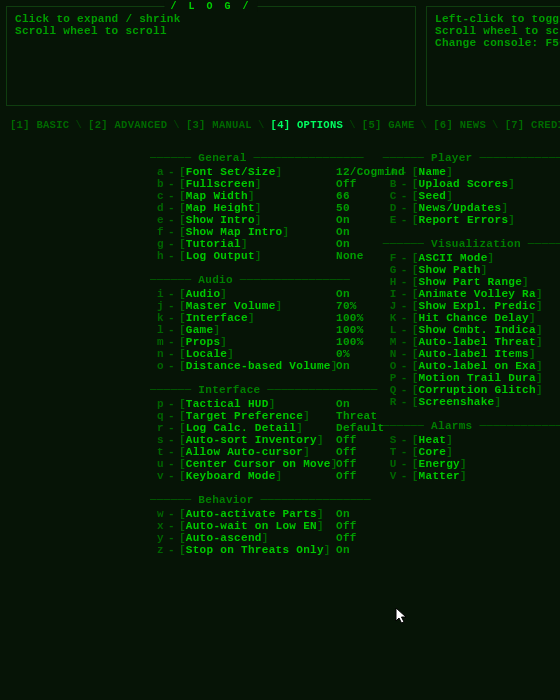 The image size is (560, 700). I want to click on option-row: v-[Keyboard Mode]Off, so click(264, 476).